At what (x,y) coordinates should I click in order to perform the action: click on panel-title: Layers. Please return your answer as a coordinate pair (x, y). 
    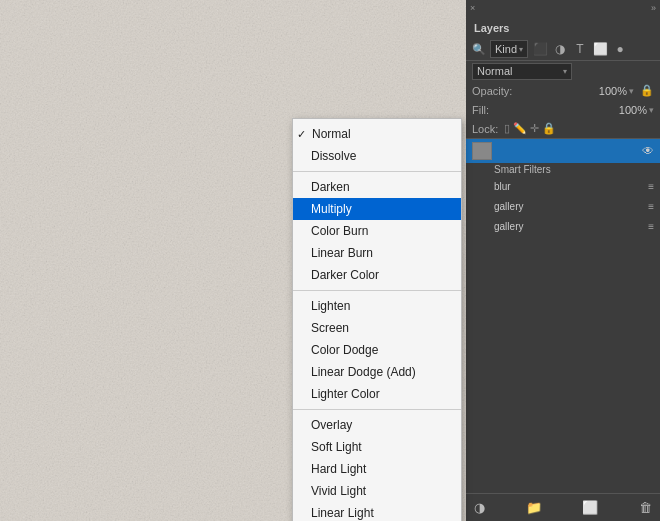
    Looking at the image, I should click on (492, 28).